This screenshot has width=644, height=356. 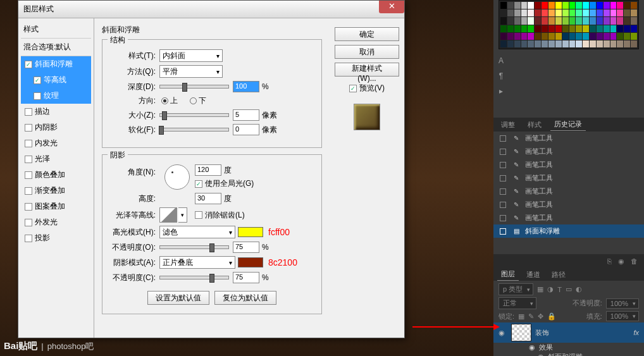 What do you see at coordinates (191, 71) in the screenshot?
I see `technique-select: 平滑` at bounding box center [191, 71].